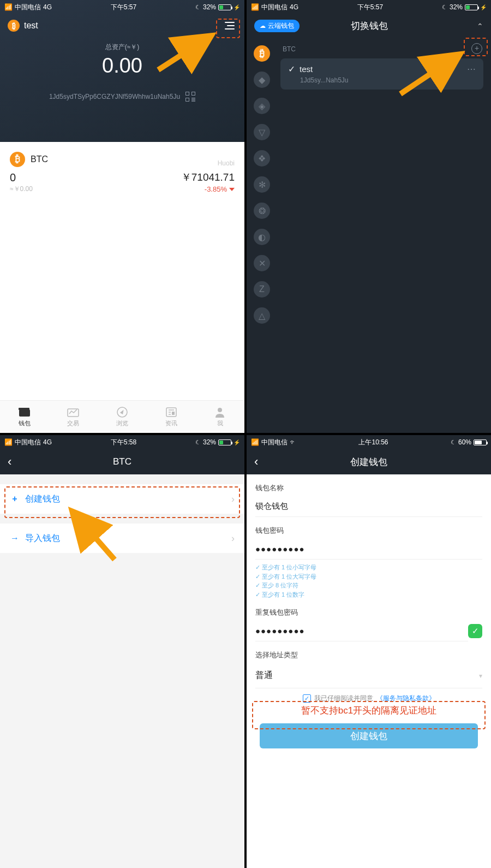 This screenshot has height=868, width=491. I want to click on battery-pct: 60%, so click(465, 442).